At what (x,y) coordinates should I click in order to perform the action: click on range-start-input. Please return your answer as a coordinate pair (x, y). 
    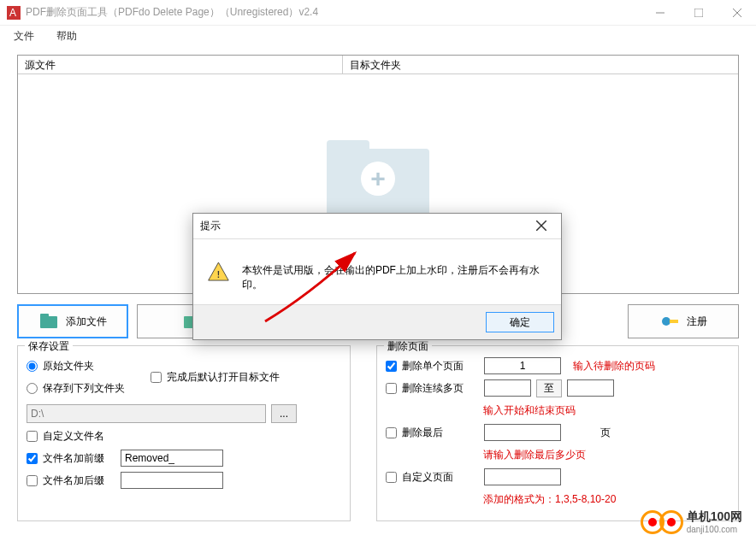
    Looking at the image, I should click on (508, 388).